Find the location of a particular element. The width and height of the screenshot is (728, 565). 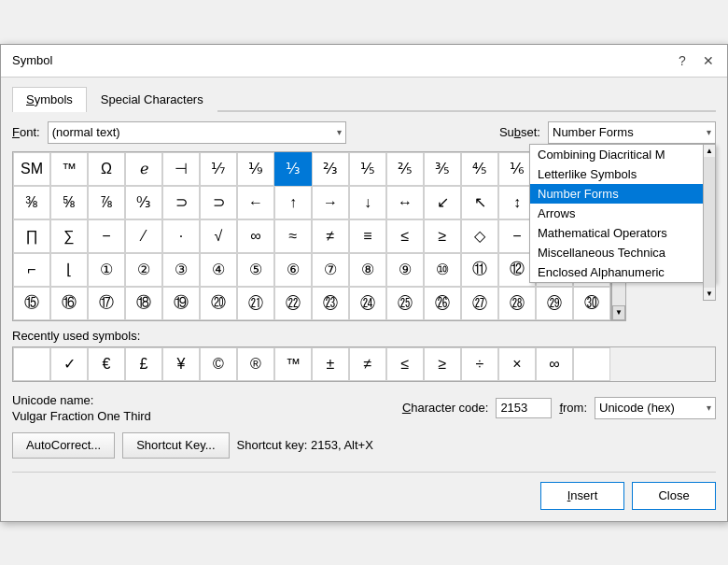

close-button: Close is located at coordinates (674, 496).